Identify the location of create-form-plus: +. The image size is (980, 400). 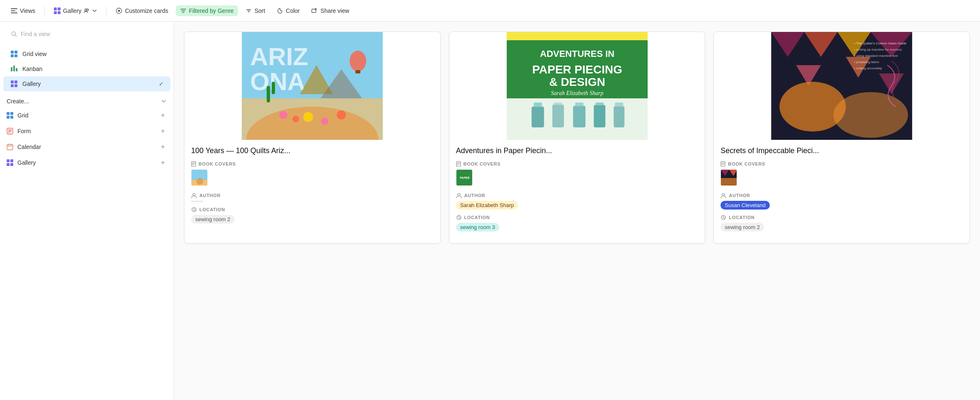
(163, 131).